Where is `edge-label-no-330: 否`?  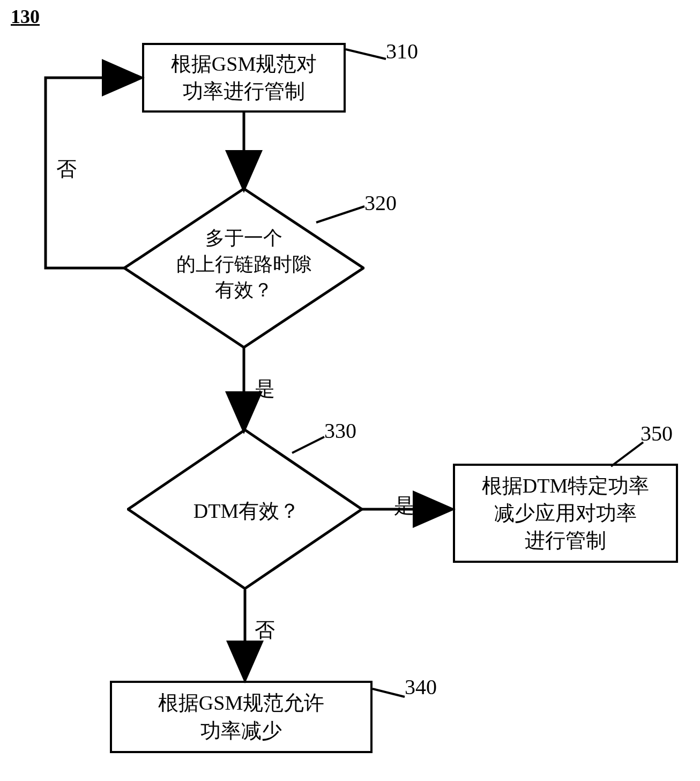 edge-label-no-330: 否 is located at coordinates (265, 630).